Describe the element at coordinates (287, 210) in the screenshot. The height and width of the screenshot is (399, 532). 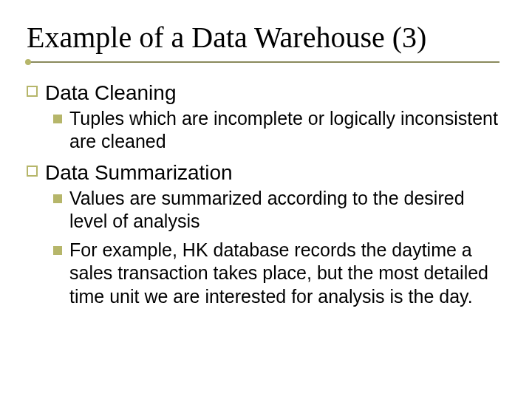
I see `bullet-text: Values are summarized according to the d…` at that location.